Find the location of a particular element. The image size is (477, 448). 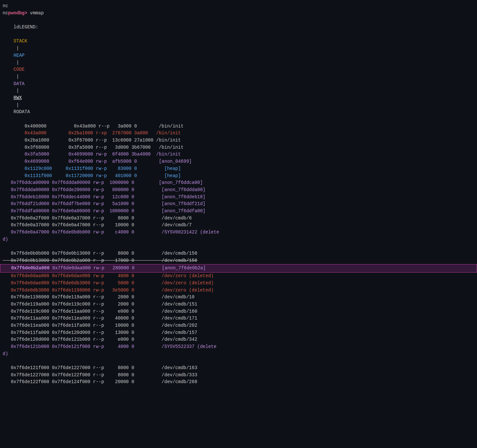

vmmap-row-5: 0x4699000 0xf64e000 rw-p afb5000 0 [anon… is located at coordinates (238, 162).